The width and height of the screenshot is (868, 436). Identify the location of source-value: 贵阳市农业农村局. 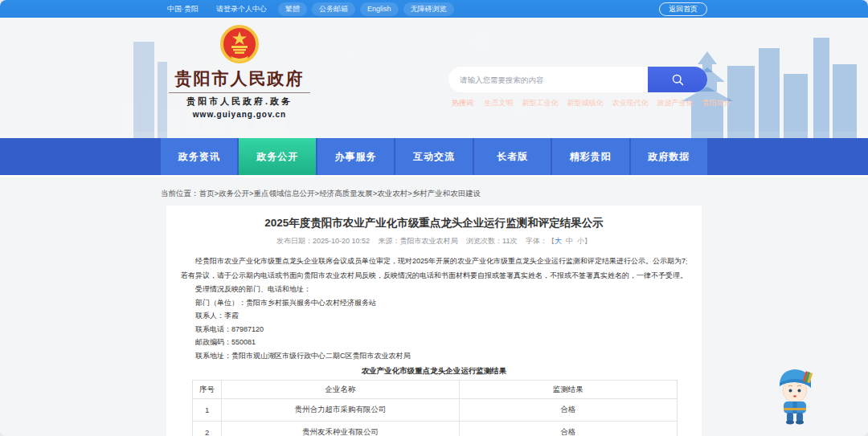
(429, 241).